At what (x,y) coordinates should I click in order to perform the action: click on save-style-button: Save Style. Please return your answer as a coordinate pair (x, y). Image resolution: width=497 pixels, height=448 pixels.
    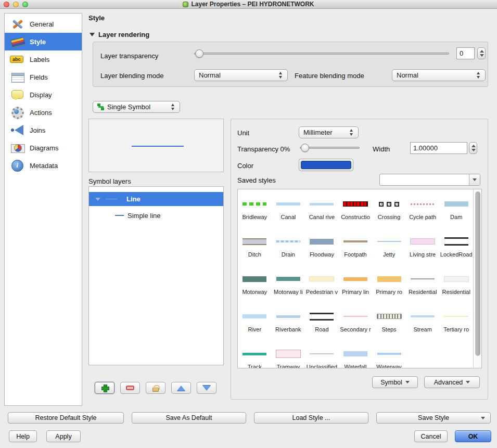
    Looking at the image, I should click on (434, 418).